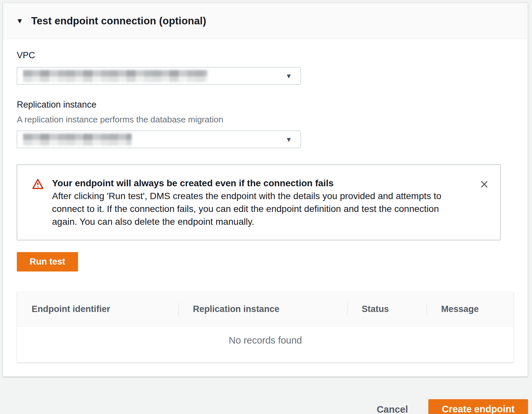  Describe the element at coordinates (20, 21) in the screenshot. I see `collapse-caret-icon: ▼` at that location.